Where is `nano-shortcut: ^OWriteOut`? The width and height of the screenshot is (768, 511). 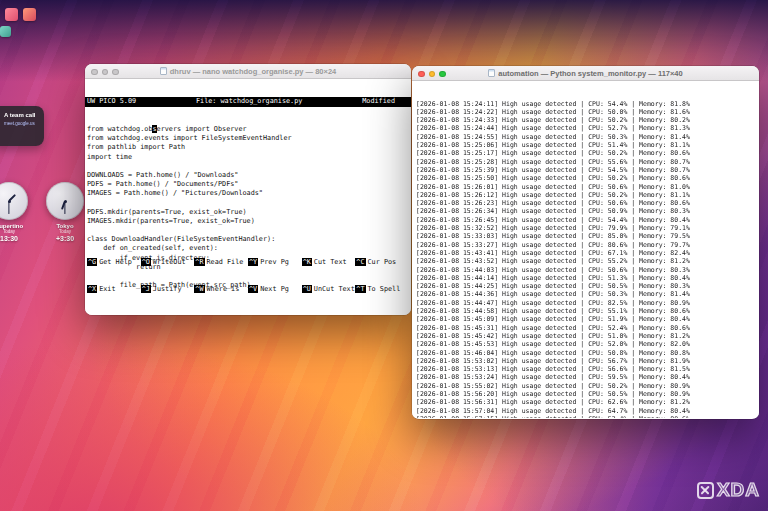
nano-shortcut: ^OWriteOut is located at coordinates (168, 262).